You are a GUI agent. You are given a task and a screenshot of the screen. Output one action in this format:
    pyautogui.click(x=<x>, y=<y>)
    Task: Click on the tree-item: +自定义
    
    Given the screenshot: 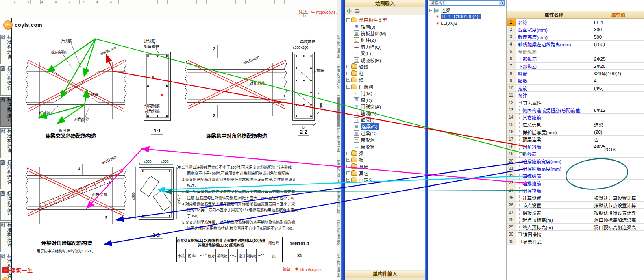 What is the action you would take?
    pyautogui.click(x=385, y=180)
    